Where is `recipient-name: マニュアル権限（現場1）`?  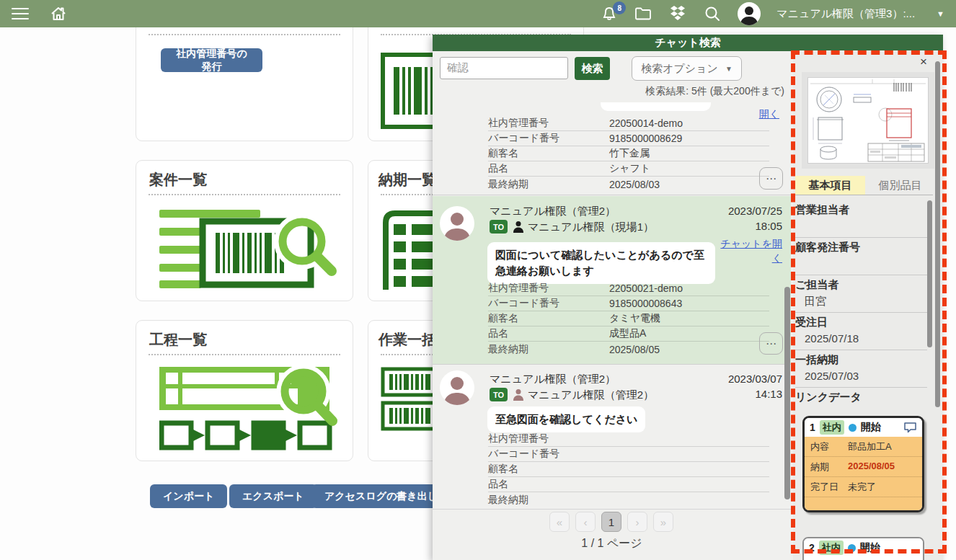 recipient-name: マニュアル権限（現場1） is located at coordinates (591, 228).